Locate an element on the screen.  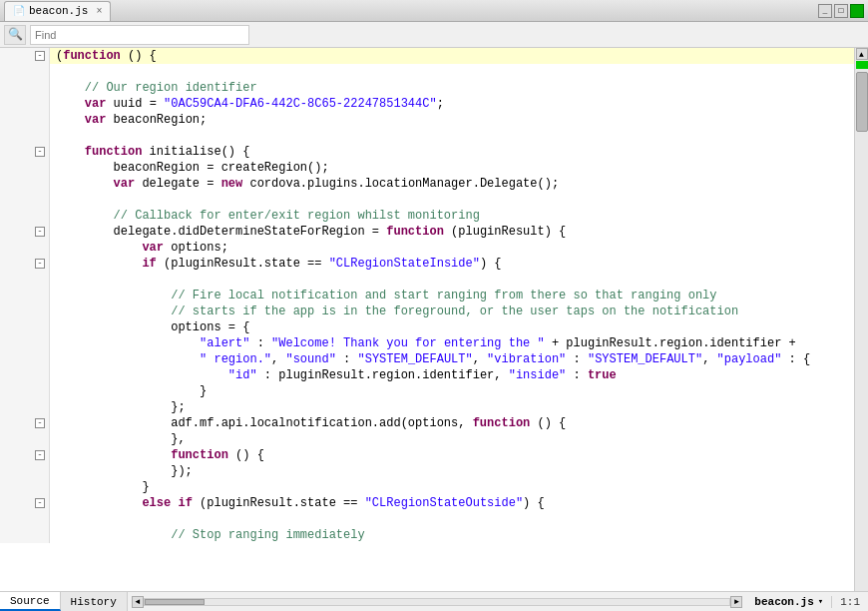
code-line: - else if (pluginResult.state == "CLRegi… is located at coordinates (427, 503).